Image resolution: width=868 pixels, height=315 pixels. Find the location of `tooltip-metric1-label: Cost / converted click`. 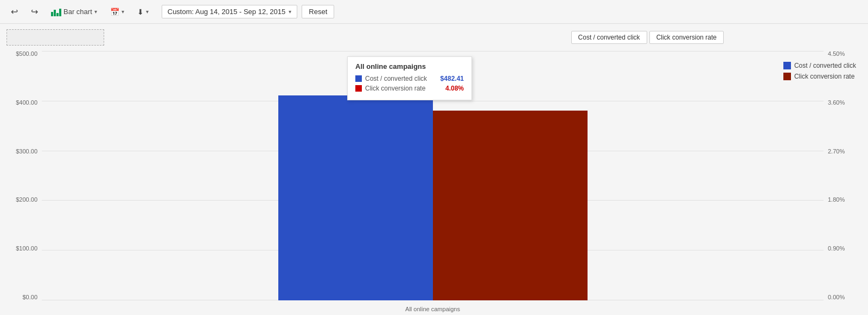

tooltip-metric1-label: Cost / converted click is located at coordinates (401, 79).